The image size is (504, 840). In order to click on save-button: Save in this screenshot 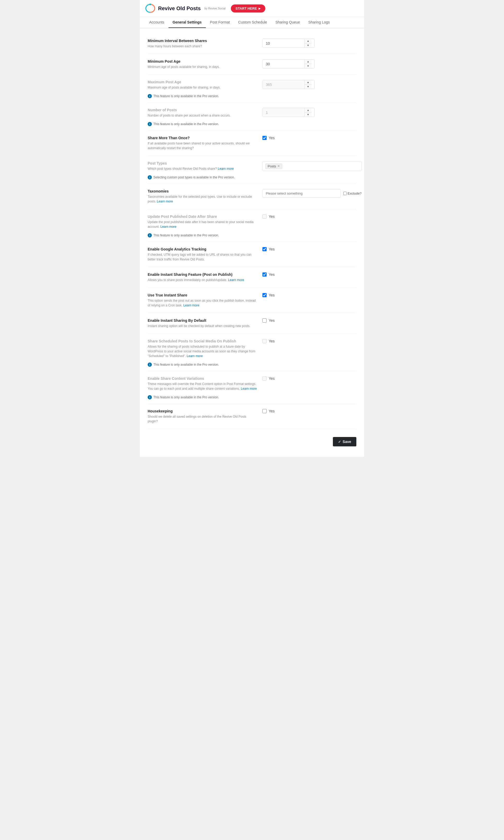, I will do `click(344, 442)`.